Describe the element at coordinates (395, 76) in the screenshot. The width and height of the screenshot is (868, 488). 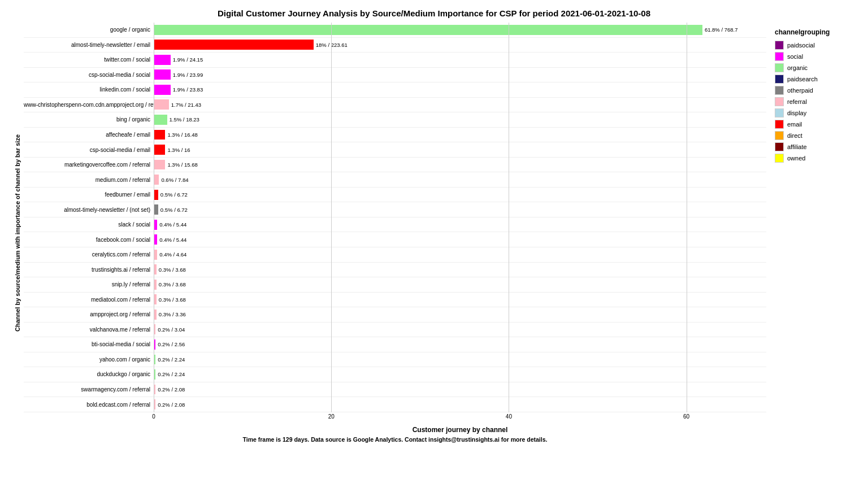
I see `bar-row: csp-social-media / social1.9% / 23.99` at that location.